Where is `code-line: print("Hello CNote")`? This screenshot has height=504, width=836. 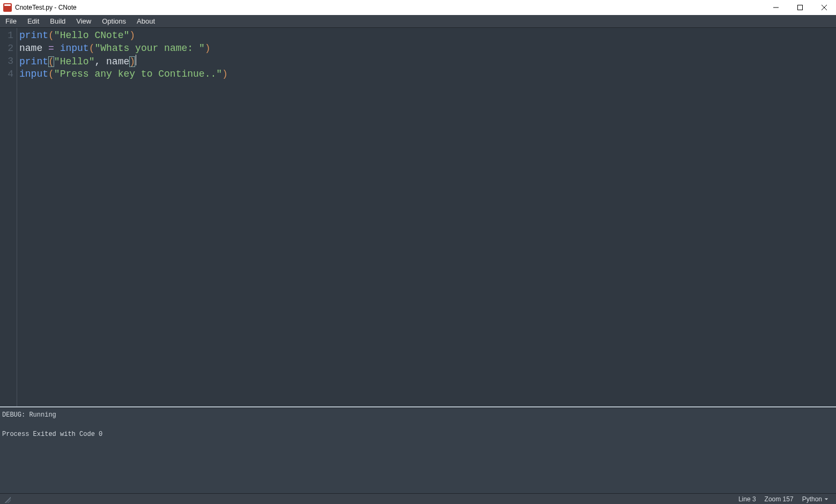
code-line: print("Hello CNote") is located at coordinates (427, 35).